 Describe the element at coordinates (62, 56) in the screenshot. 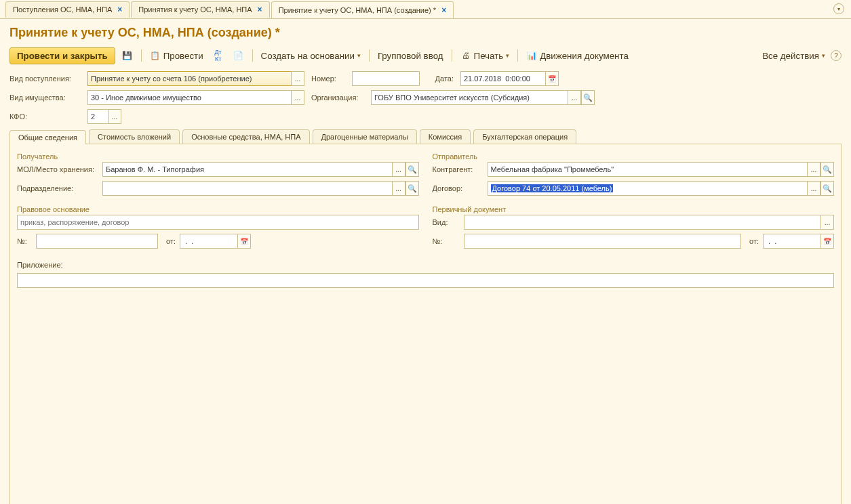

I see `post-and-close-button: Провести и закрыть` at that location.